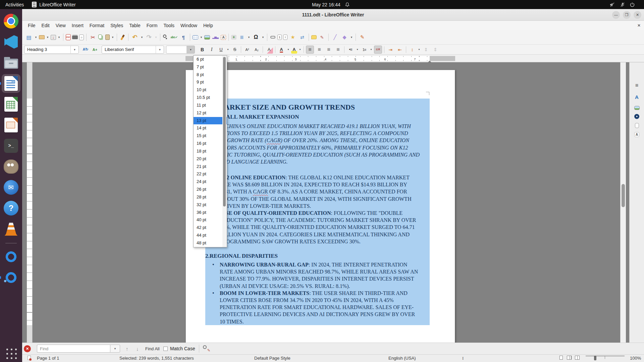 The image size is (644, 362). Describe the element at coordinates (11, 83) in the screenshot. I see `dock-item-libreoffice-writer` at that location.